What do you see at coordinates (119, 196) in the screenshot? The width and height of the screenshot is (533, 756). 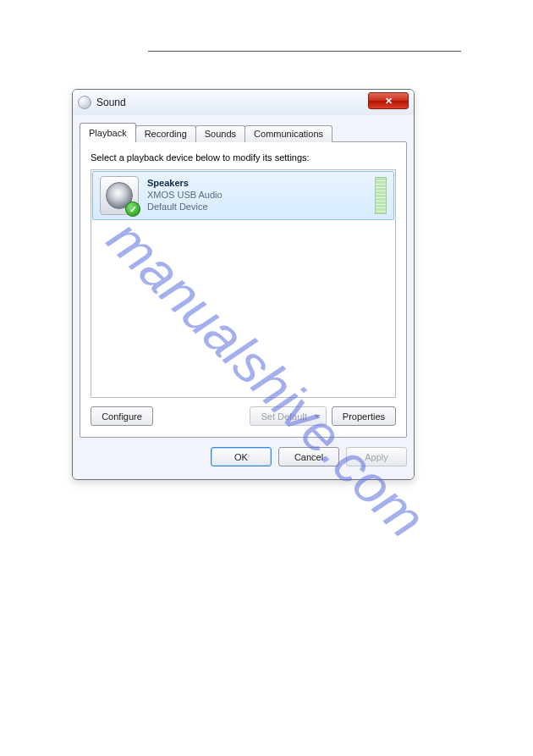 I see `speaker-icon: ✓` at bounding box center [119, 196].